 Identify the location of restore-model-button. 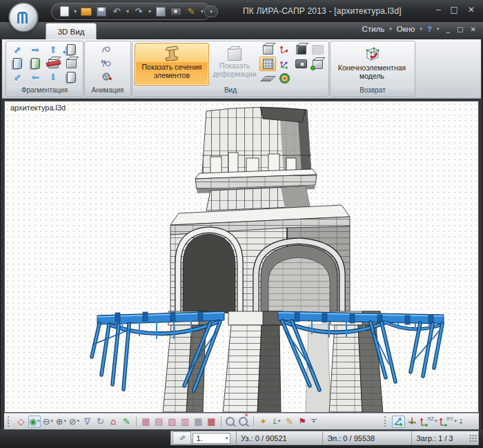
(71, 64).